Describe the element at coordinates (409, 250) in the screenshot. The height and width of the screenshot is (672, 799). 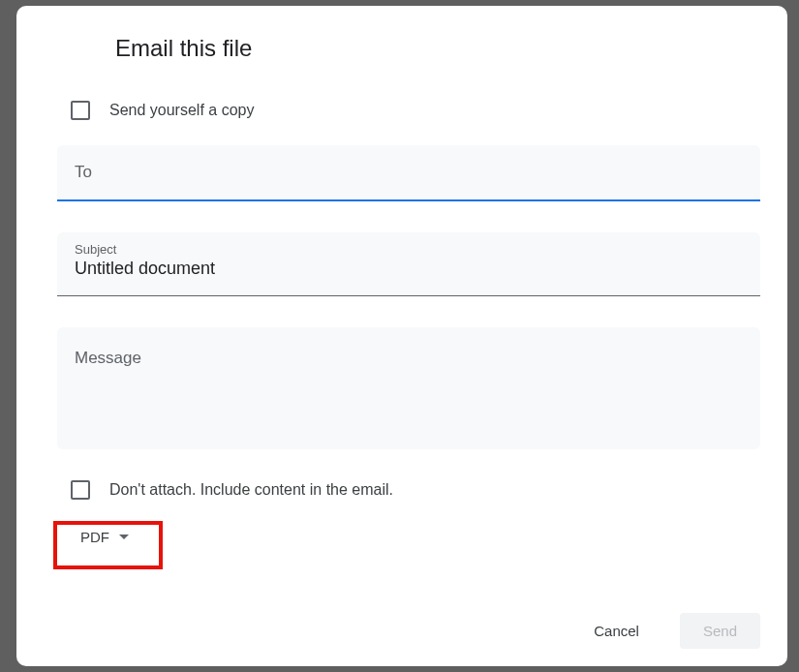
I see `subject-label: Subject` at that location.